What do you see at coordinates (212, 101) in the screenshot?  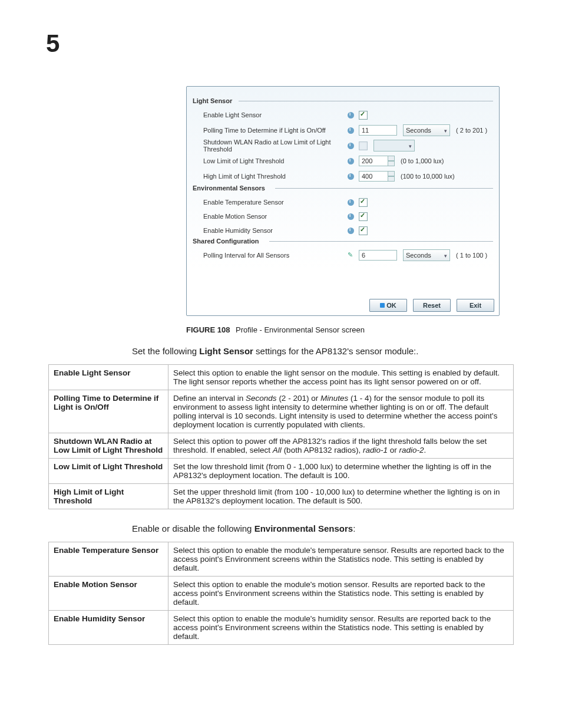 I see `section-title-light: Light Sensor` at bounding box center [212, 101].